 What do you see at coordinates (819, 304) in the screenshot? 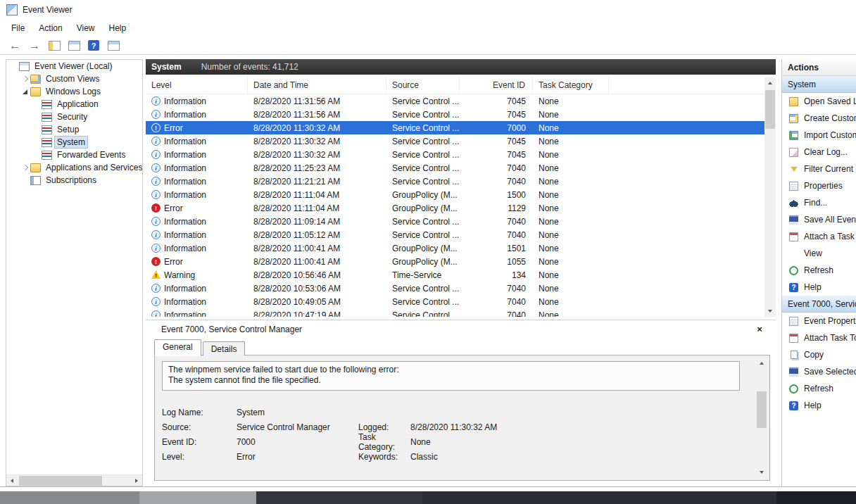
I see `action-section-header-event-7000-service: Event 7000, Service...` at bounding box center [819, 304].